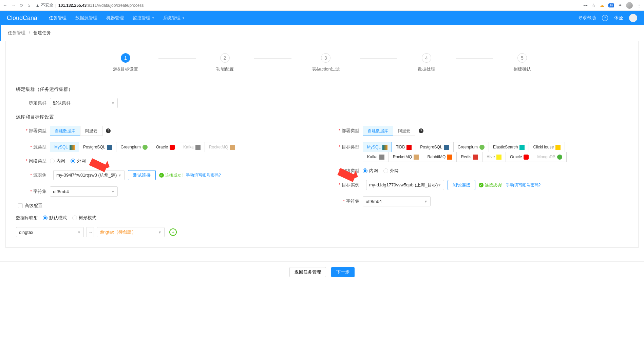  Describe the element at coordinates (509, 147) in the screenshot. I see `tgt-type-elasticsearch: ElasticSearch` at that location.